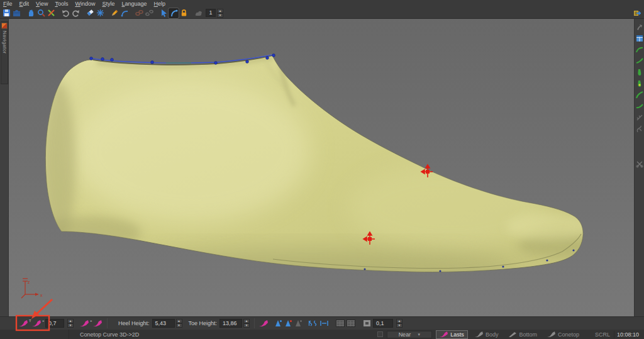 This screenshot has height=339, width=644. What do you see at coordinates (288, 323) in the screenshot?
I see `point-height-2-icon` at bounding box center [288, 323].